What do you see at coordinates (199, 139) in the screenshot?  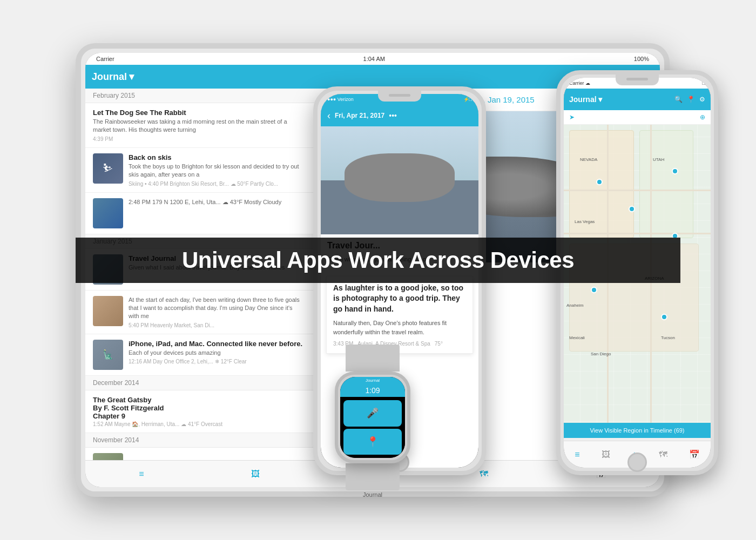 I see `entry-meta: 4:39 PM` at bounding box center [199, 139].